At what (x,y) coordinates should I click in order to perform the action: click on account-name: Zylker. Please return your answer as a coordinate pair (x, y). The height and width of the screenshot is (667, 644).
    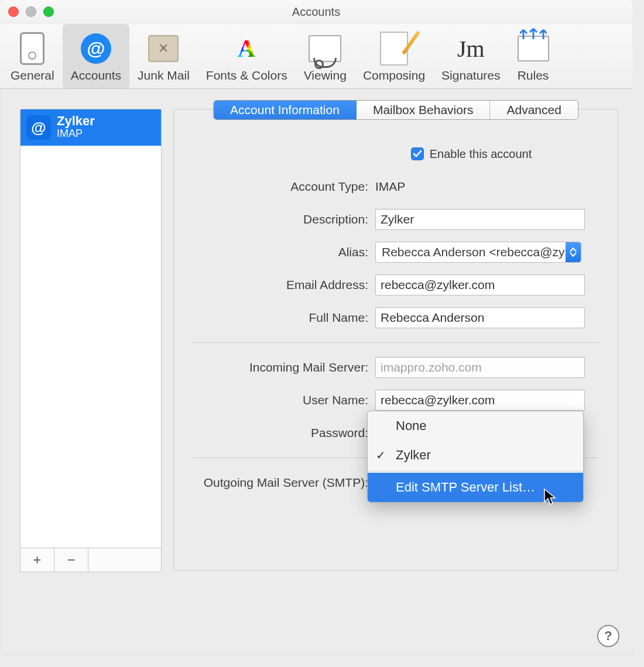
    Looking at the image, I should click on (76, 121).